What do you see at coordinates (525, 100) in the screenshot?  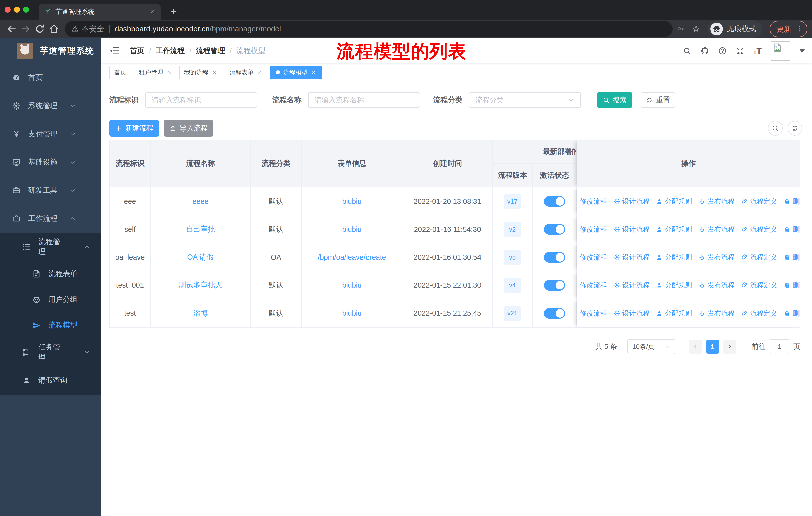 I see `filter-category-select: 流程分类` at bounding box center [525, 100].